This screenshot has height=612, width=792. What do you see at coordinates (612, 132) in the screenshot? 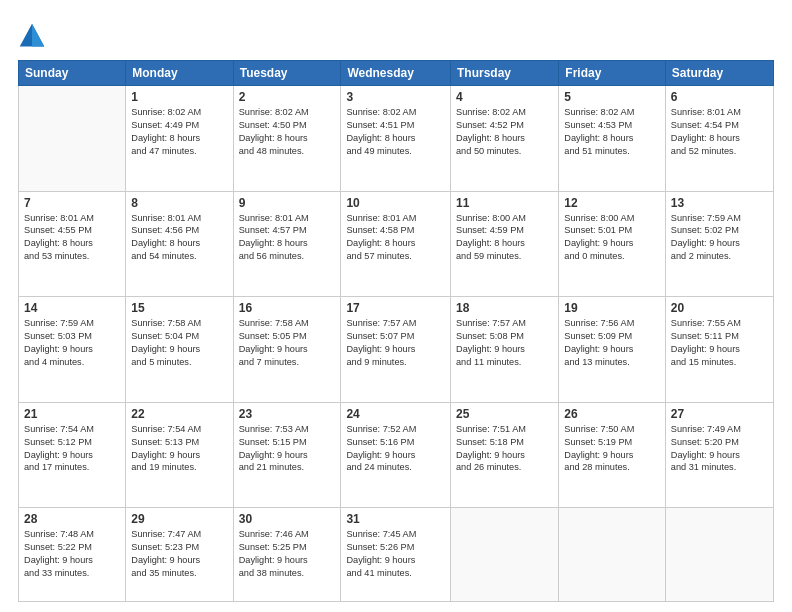
I see `day-info: Sunrise: 8:02 AM Sunset: 4:53 PM Dayligh…` at bounding box center [612, 132].